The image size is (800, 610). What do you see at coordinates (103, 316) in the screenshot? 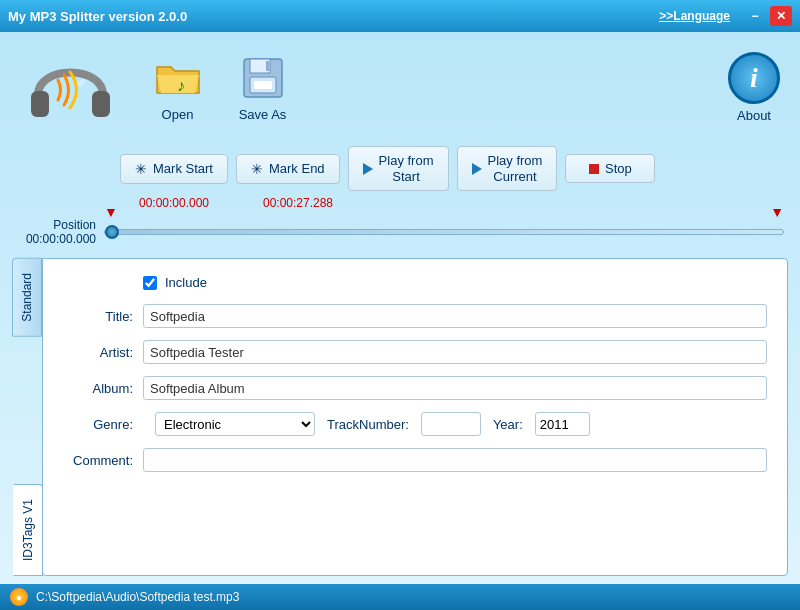
I see `title-label: Title:` at bounding box center [103, 316].